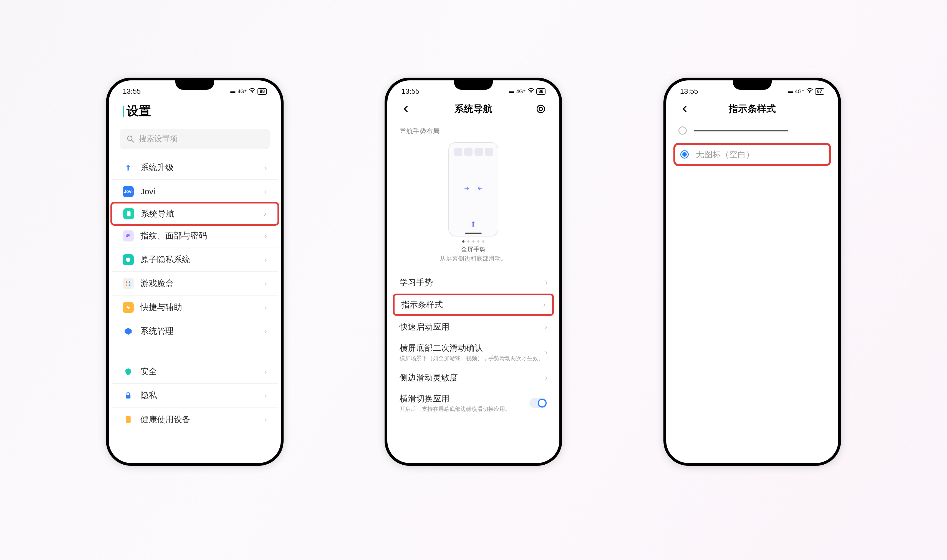 The width and height of the screenshot is (947, 560). Describe the element at coordinates (474, 109) in the screenshot. I see `header: 系统导航` at that location.